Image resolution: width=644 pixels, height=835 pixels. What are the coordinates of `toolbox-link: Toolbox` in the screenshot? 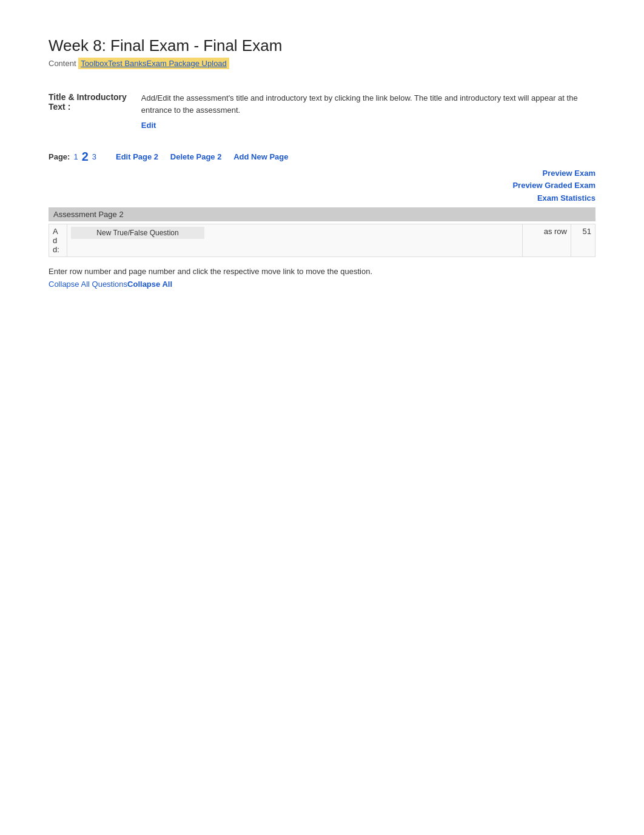 It's located at (95, 63).